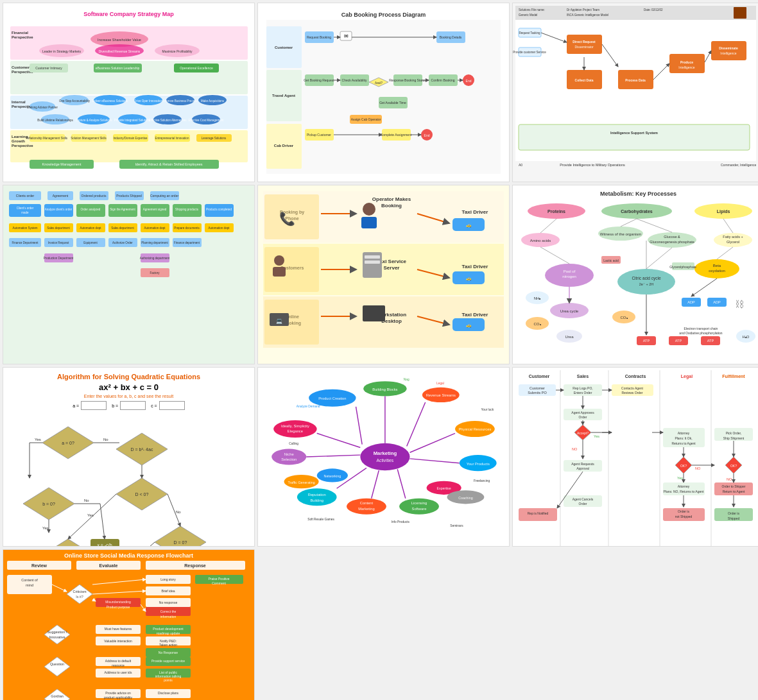  Describe the element at coordinates (60, 196) in the screenshot. I see `svg-text: Agreement` at that location.